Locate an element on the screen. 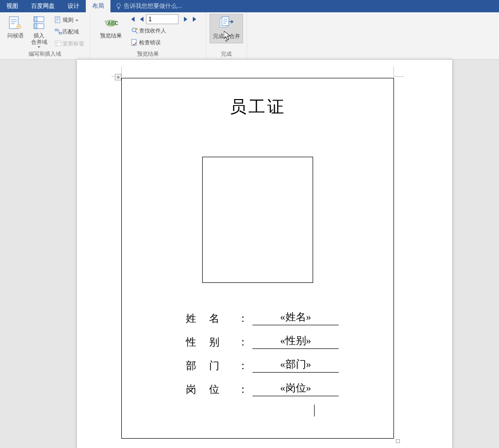 The image size is (499, 448). tab-layout: 布局 is located at coordinates (98, 6).